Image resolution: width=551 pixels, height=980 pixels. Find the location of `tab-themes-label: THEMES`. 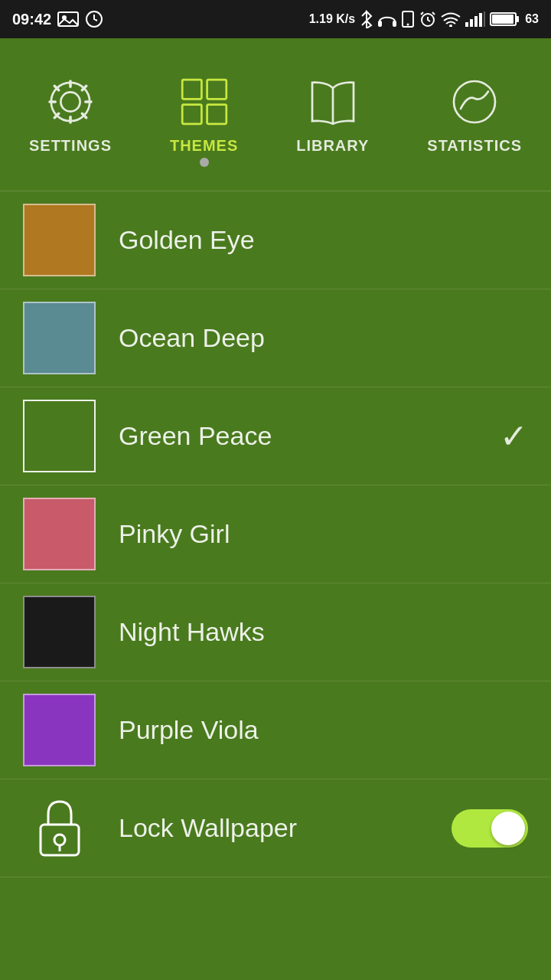

tab-themes-label: THEMES is located at coordinates (204, 145).